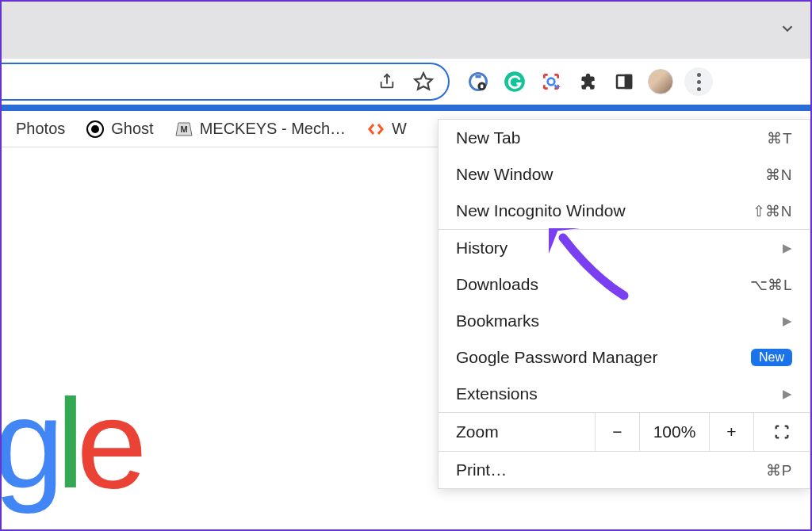  I want to click on menu-label: Downloads, so click(497, 285).